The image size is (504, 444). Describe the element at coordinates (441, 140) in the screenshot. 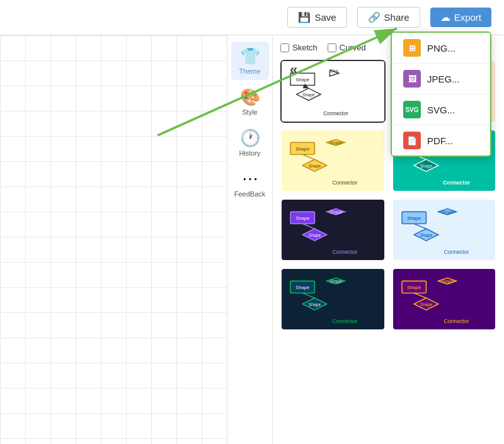

I see `export-pdf-option: 📄 PDF...` at that location.